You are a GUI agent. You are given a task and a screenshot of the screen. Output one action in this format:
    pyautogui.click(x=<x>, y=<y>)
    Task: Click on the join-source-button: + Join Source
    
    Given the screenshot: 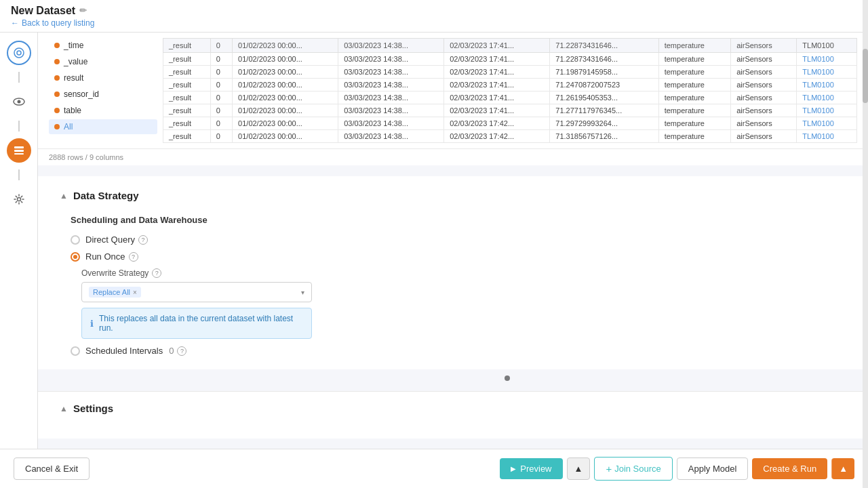 What is the action you would take?
    pyautogui.click(x=633, y=469)
    